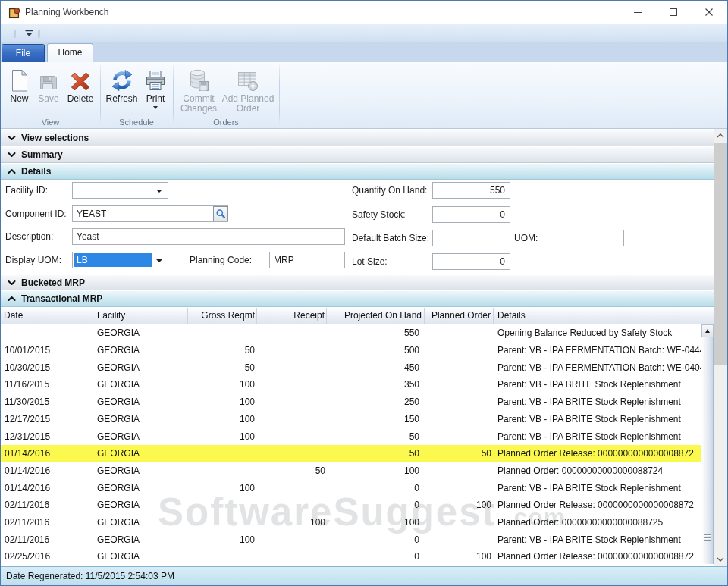 The width and height of the screenshot is (728, 586). What do you see at coordinates (598, 333) in the screenshot?
I see `cell-details: Opening Balance Reduced by Safety Stock` at bounding box center [598, 333].